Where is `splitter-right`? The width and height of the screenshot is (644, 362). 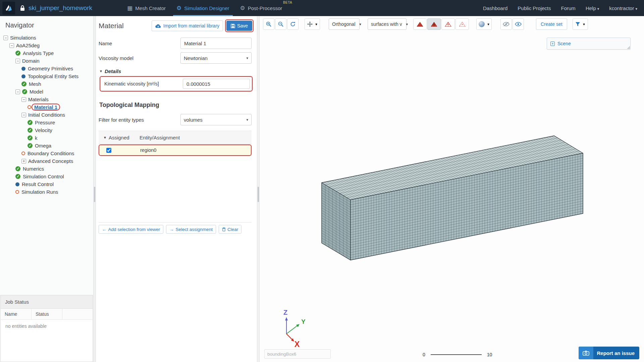 splitter-right is located at coordinates (258, 189).